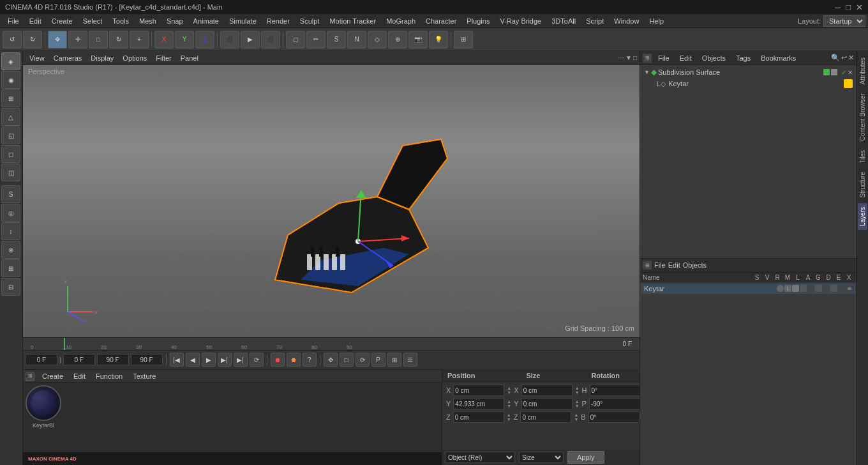  Describe the element at coordinates (41, 360) in the screenshot. I see `current-frame-input` at that location.